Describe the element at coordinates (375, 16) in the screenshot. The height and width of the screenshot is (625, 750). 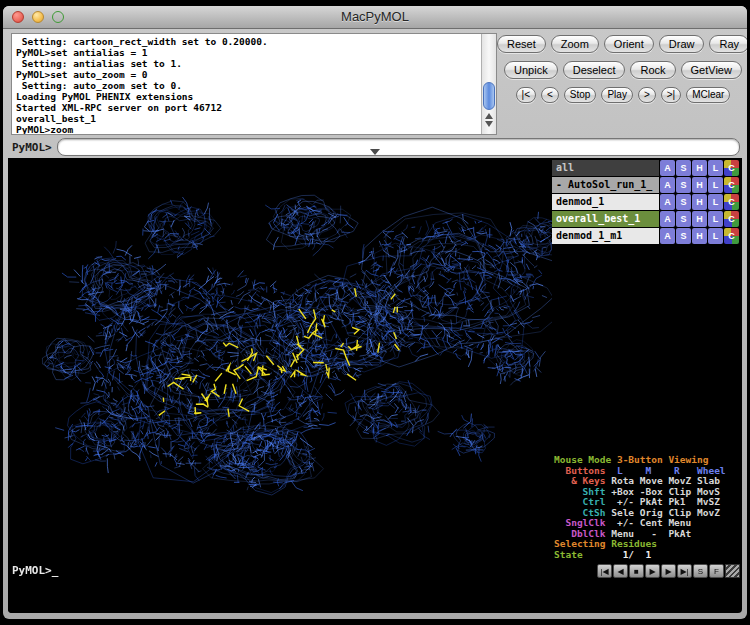
I see `window-title: MacPyMOL` at that location.